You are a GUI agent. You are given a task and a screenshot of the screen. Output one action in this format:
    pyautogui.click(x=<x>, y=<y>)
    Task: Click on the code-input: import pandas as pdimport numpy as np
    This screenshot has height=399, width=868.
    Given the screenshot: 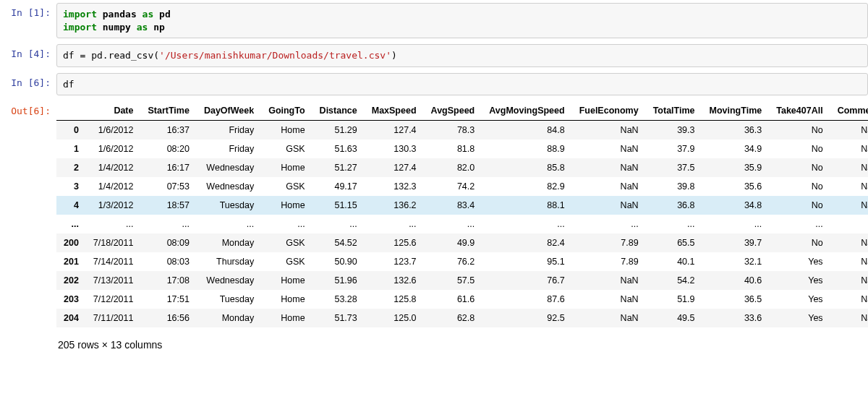 What is the action you would take?
    pyautogui.click(x=462, y=20)
    